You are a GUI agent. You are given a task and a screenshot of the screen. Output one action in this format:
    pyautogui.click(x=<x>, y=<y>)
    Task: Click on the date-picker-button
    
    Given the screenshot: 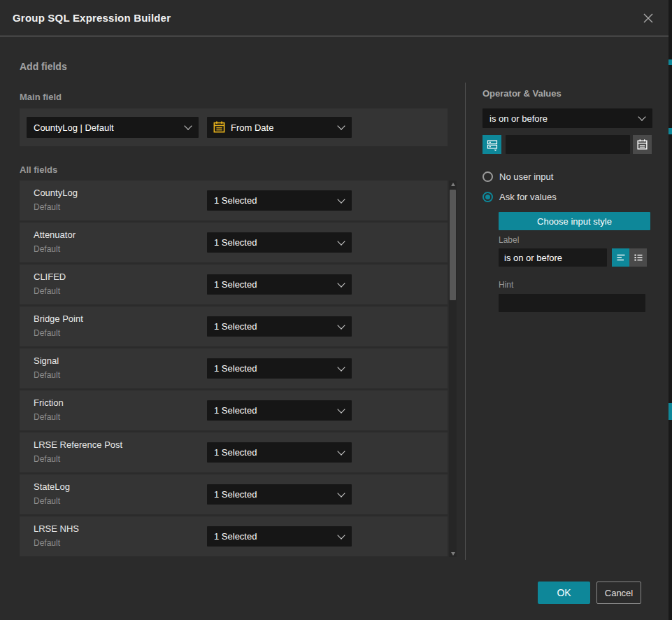 What is the action you would take?
    pyautogui.click(x=642, y=144)
    